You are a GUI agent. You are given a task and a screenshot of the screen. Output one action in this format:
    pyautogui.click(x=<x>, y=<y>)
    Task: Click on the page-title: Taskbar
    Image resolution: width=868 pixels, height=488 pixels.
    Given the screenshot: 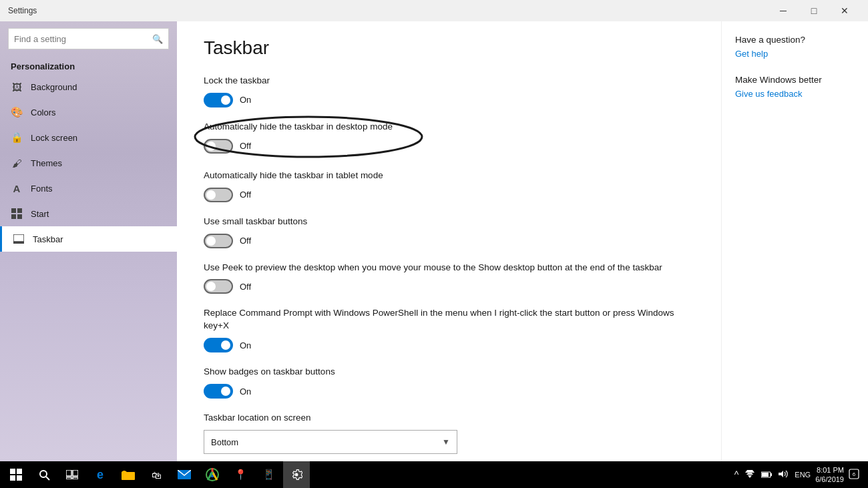 What is the action you would take?
    pyautogui.click(x=449, y=48)
    